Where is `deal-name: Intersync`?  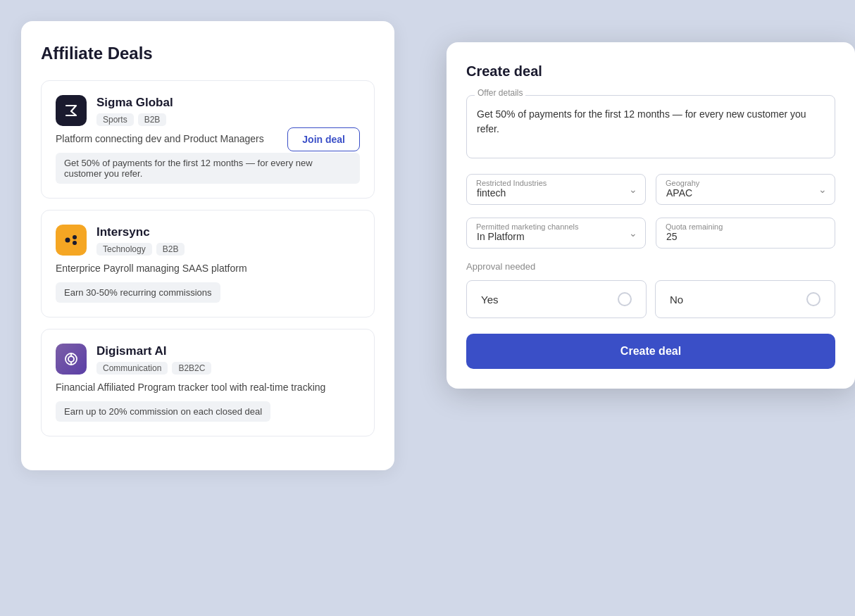
deal-name: Intersync is located at coordinates (141, 232).